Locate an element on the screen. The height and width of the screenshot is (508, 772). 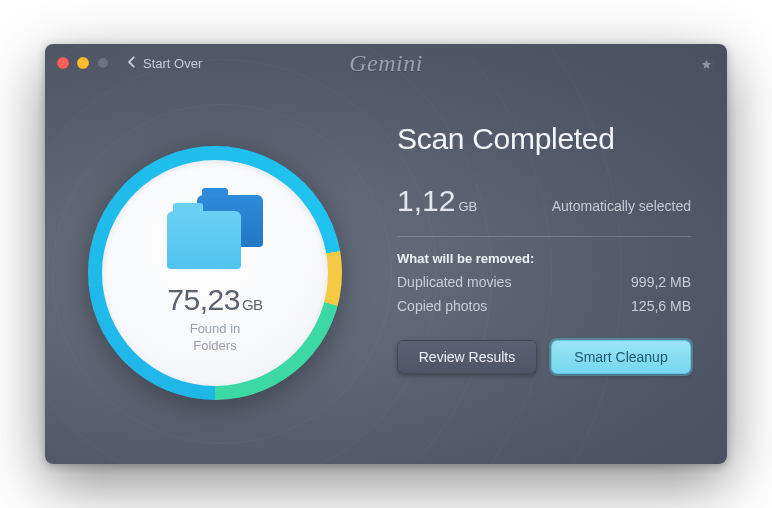
removal-item-label: Copied photos is located at coordinates (442, 306).